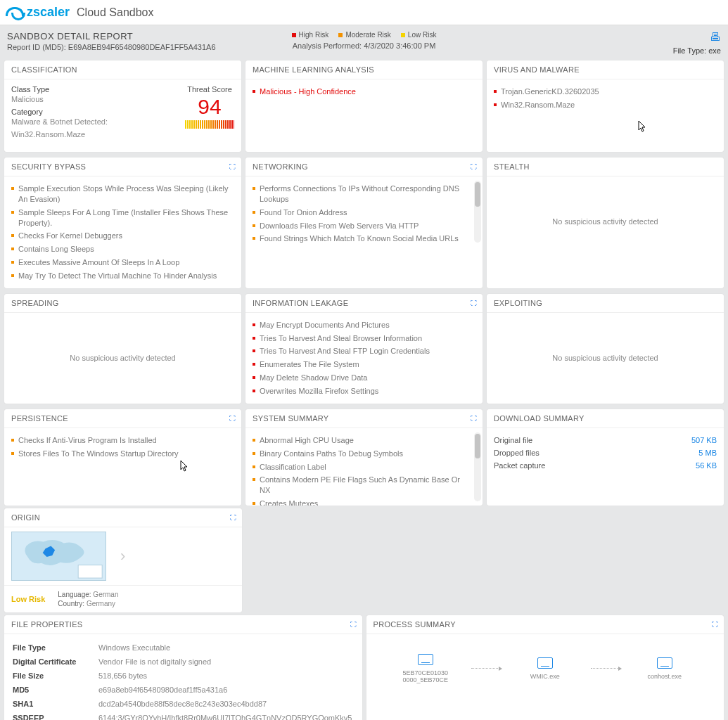 This screenshot has width=728, height=720. I want to click on list-item: Found Tor Onion Address, so click(359, 212).